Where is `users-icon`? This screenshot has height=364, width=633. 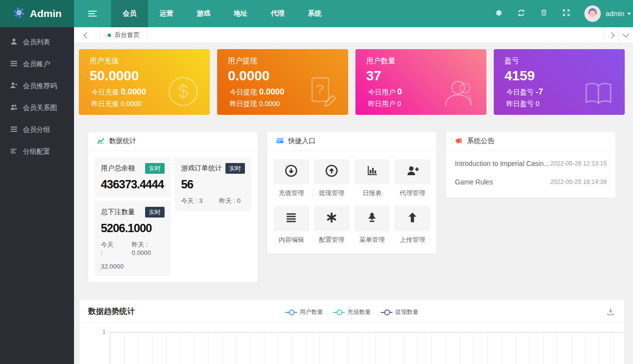
users-icon is located at coordinates (14, 108).